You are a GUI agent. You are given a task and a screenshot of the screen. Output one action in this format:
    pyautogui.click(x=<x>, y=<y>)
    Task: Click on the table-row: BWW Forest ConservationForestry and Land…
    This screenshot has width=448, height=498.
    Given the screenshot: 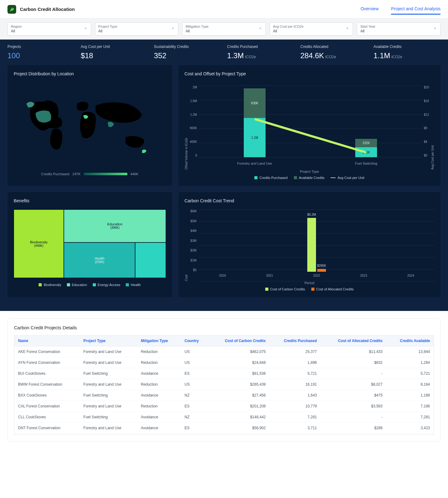 What is the action you would take?
    pyautogui.click(x=224, y=385)
    